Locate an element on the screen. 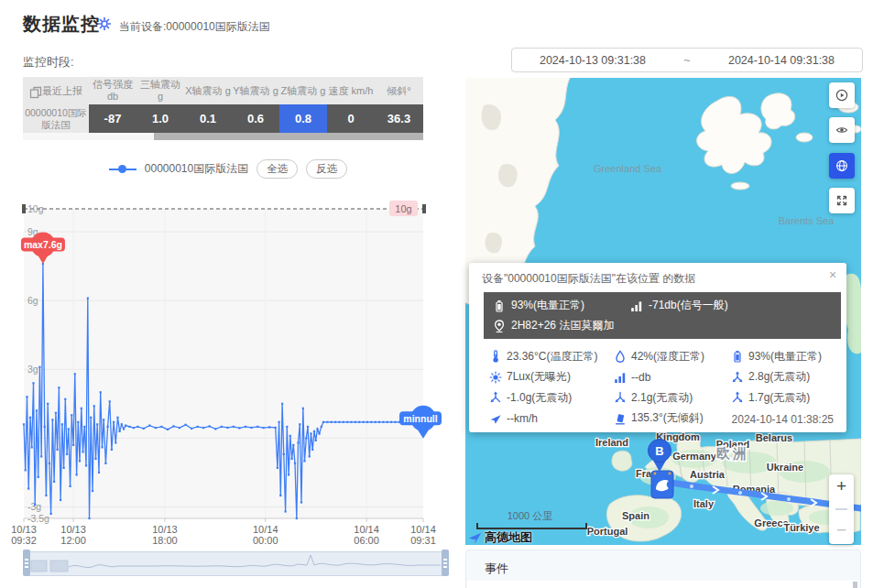 The image size is (884, 588). reading-text: --db is located at coordinates (641, 377).